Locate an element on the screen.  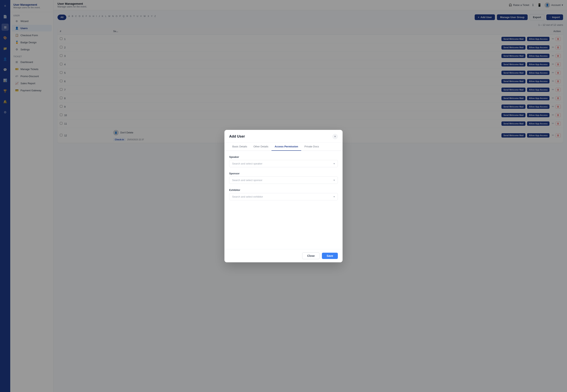
exhibitor-section: Exhibitor Search and select exhibitor ▾ is located at coordinates (284, 195).